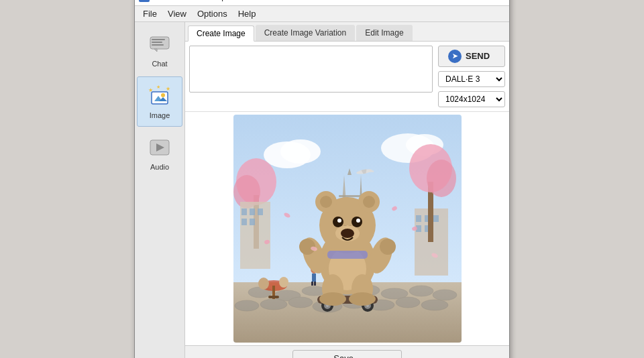 This screenshot has width=644, height=358. Describe the element at coordinates (472, 56) in the screenshot. I see `send-button: ➤ SEND` at that location.